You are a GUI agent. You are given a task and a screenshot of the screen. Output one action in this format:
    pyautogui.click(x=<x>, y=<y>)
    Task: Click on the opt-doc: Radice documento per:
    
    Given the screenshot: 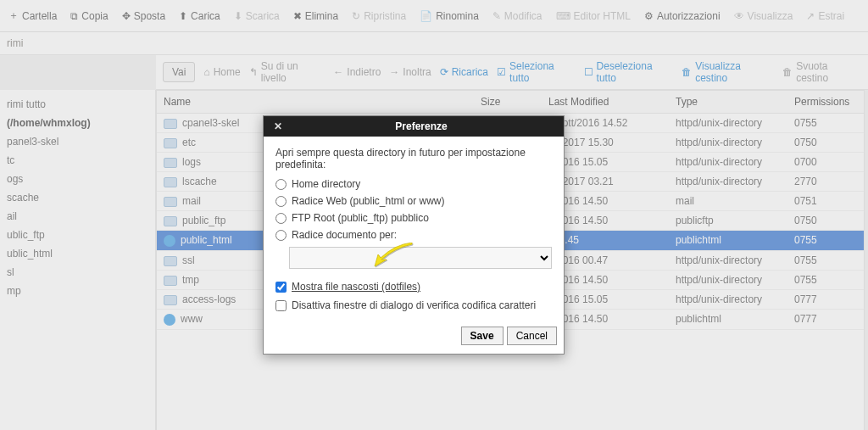 What is the action you would take?
    pyautogui.click(x=414, y=235)
    